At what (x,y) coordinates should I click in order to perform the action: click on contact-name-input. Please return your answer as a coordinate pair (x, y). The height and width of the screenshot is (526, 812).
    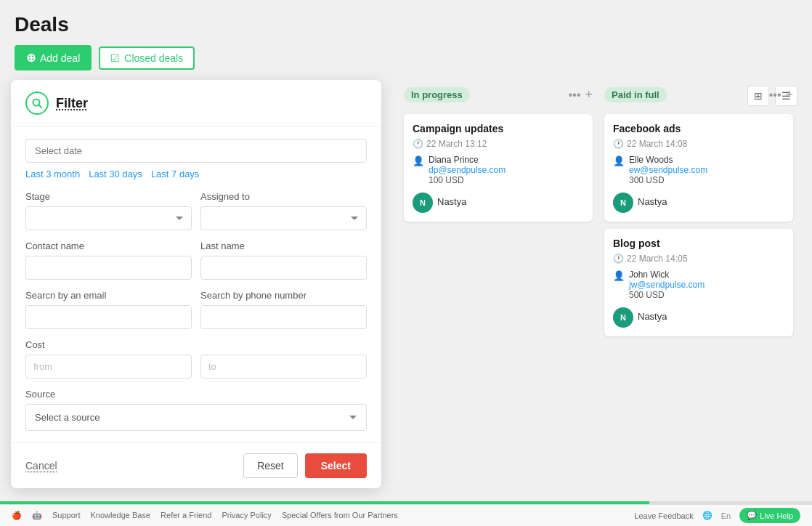
    Looking at the image, I should click on (109, 267).